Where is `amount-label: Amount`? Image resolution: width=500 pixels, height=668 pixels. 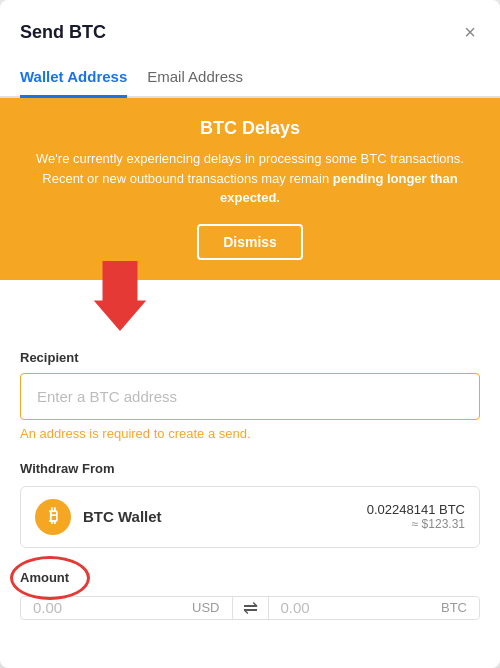
amount-label: Amount is located at coordinates (44, 578).